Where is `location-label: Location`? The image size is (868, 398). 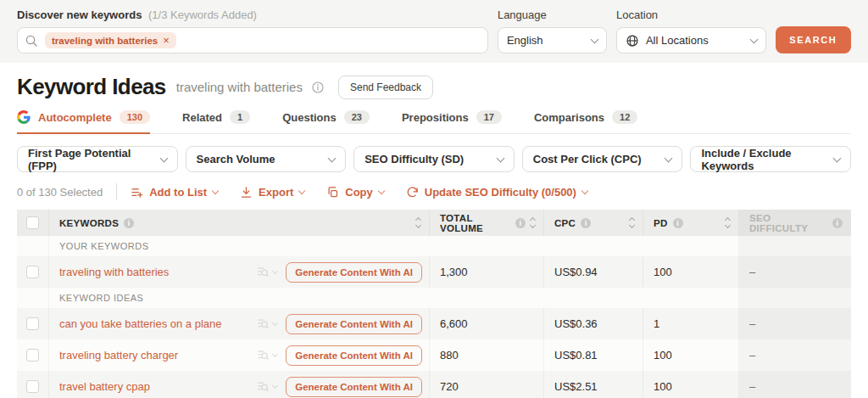 location-label: Location is located at coordinates (692, 15).